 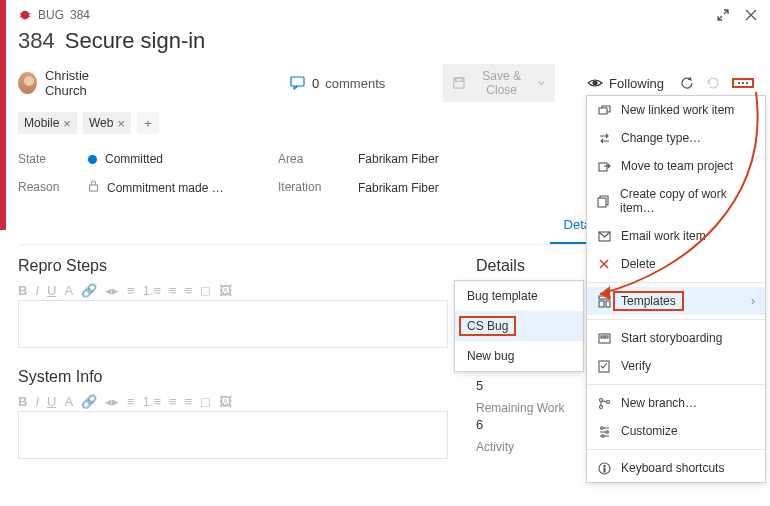 What do you see at coordinates (676, 138) in the screenshot?
I see `ctx-change-type: Change type…` at bounding box center [676, 138].